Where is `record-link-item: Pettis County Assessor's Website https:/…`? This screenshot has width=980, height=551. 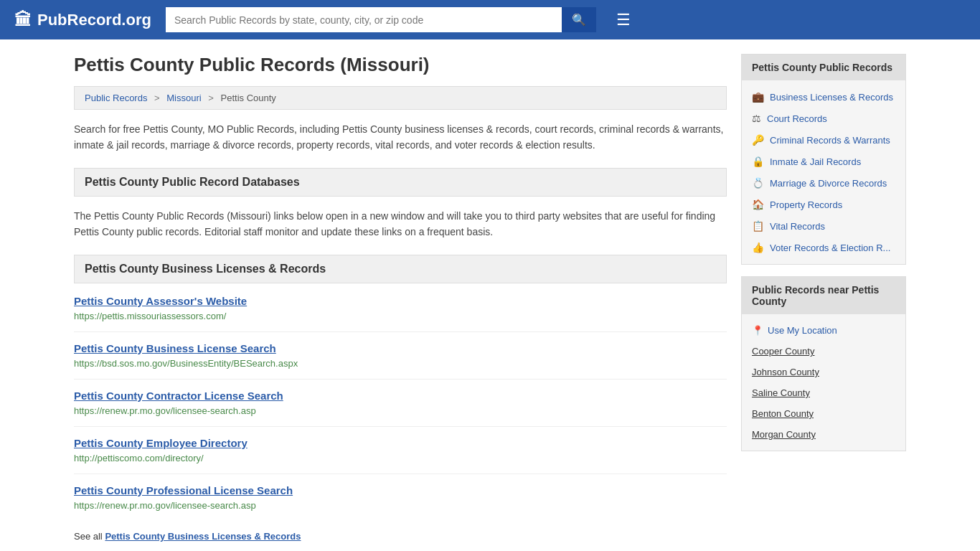 record-link-item: Pettis County Assessor's Website https:/… is located at coordinates (400, 314).